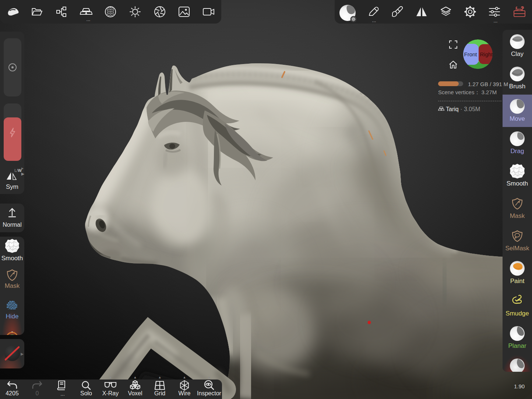  I want to click on svg-text: Front, so click(471, 54).